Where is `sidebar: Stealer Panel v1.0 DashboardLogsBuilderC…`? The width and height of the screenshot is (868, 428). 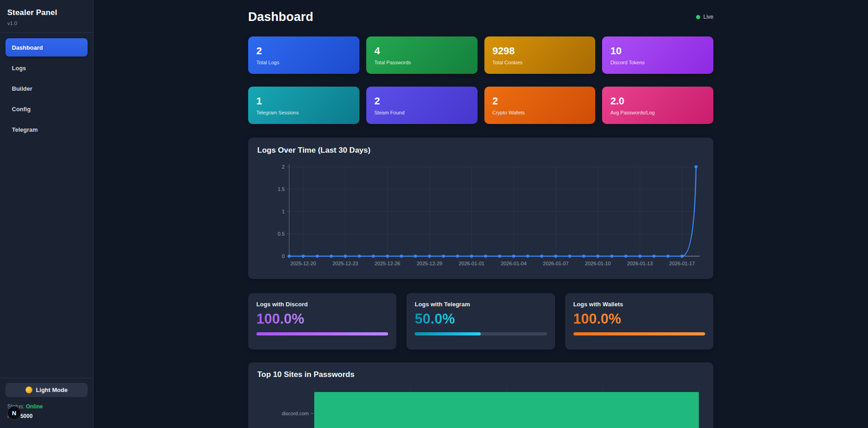
sidebar: Stealer Panel v1.0 DashboardLogsBuilderC… is located at coordinates (47, 214).